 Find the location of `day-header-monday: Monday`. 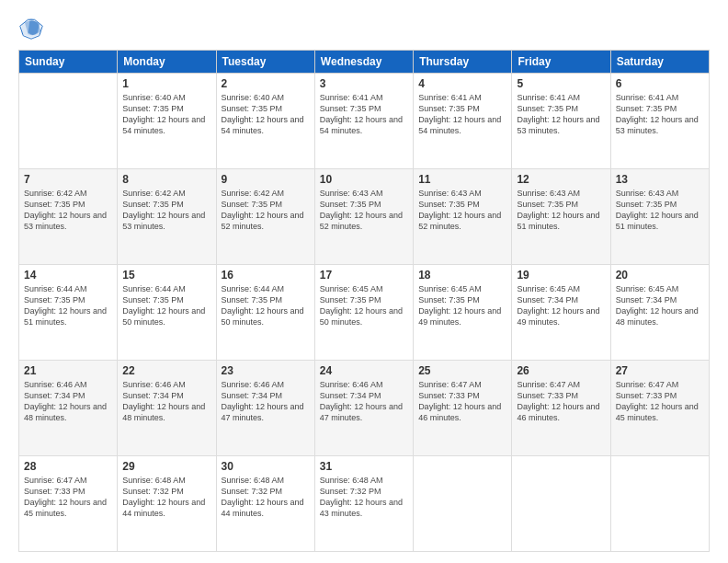

day-header-monday: Monday is located at coordinates (167, 63).